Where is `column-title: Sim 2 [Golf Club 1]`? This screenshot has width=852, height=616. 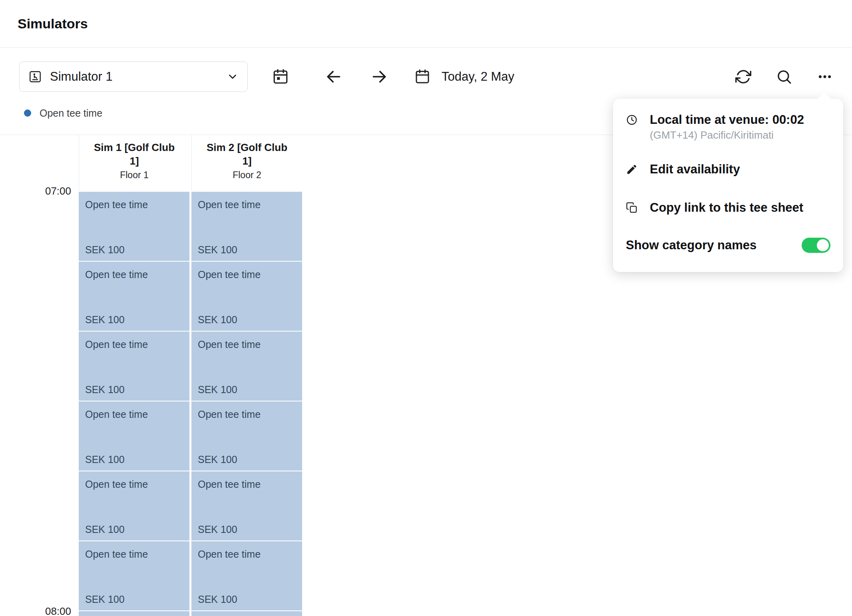 column-title: Sim 2 [Golf Club 1] is located at coordinates (247, 154).